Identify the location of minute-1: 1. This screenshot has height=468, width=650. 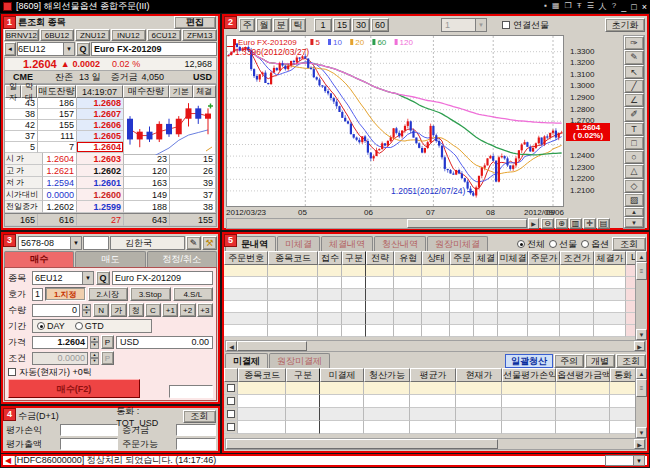
(323, 25).